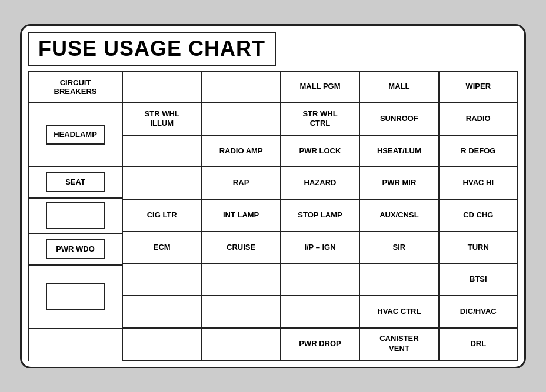  What do you see at coordinates (399, 120) in the screenshot?
I see `r2c4: SUNROOF` at bounding box center [399, 120].